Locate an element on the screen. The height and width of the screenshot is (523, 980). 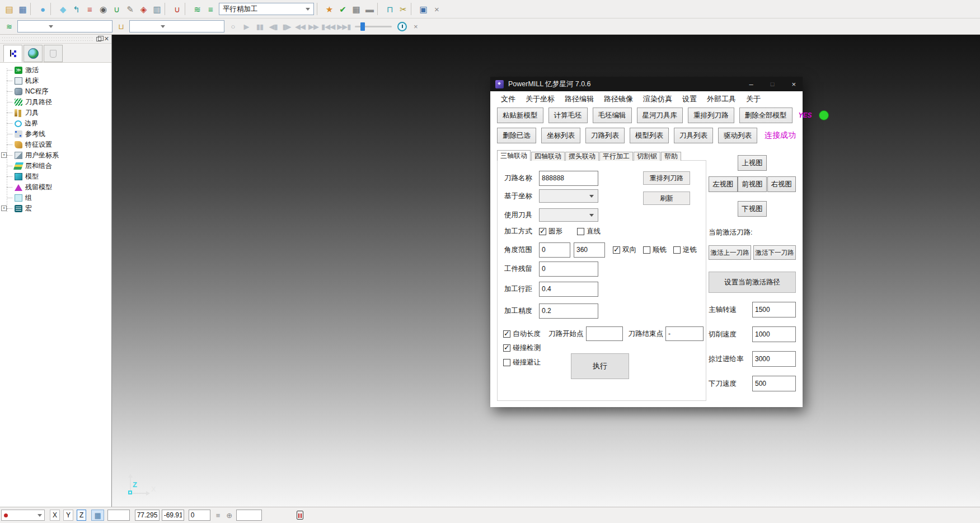
tree-item-tools: 刀具 is located at coordinates (56, 113).